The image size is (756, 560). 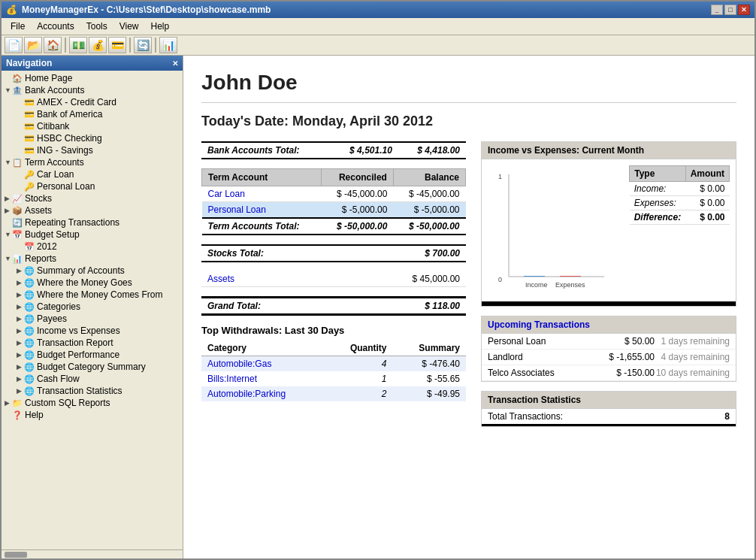 I want to click on sidebar-item-assets: ▶ 📦 Assets, so click(x=92, y=210).